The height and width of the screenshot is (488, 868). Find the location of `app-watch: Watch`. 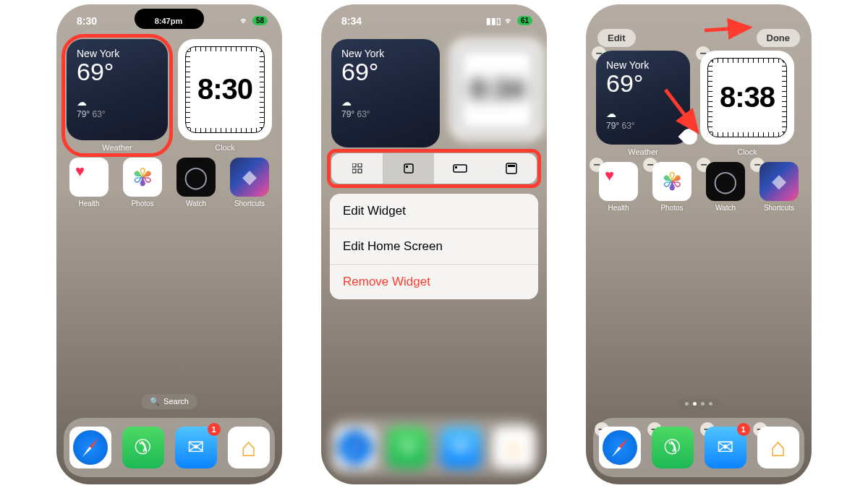

app-watch: Watch is located at coordinates (196, 182).